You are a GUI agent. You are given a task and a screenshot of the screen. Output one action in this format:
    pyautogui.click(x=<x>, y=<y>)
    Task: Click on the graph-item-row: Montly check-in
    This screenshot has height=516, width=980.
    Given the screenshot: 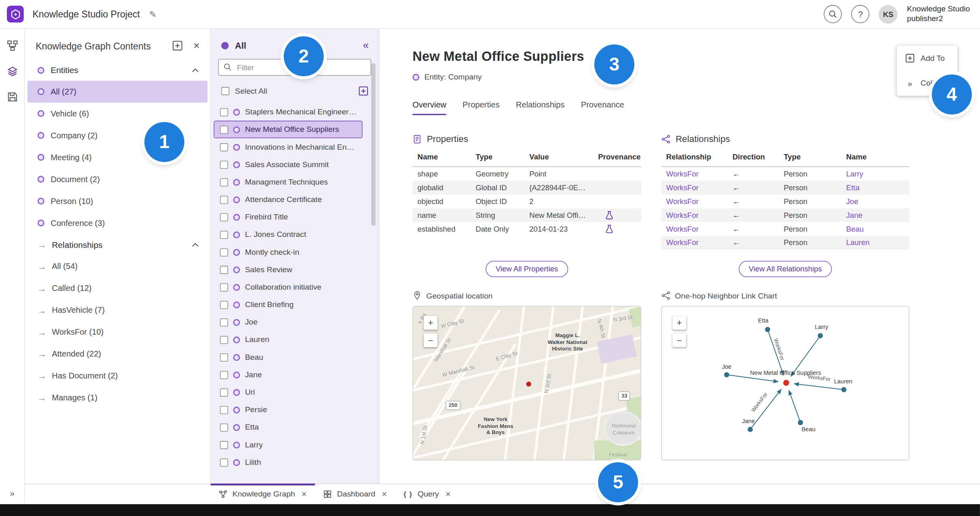 What is the action you would take?
    pyautogui.click(x=288, y=252)
    